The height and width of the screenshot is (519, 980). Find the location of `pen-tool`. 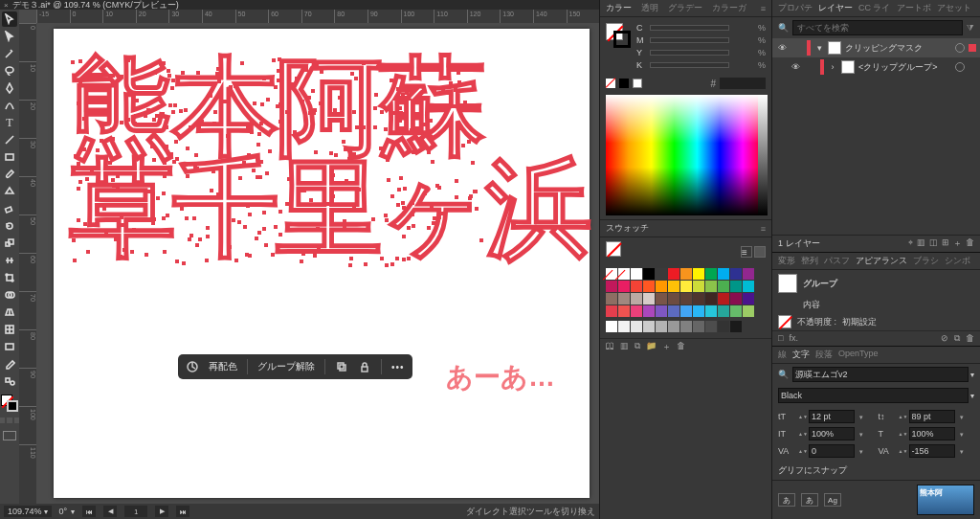

pen-tool is located at coordinates (10, 88).